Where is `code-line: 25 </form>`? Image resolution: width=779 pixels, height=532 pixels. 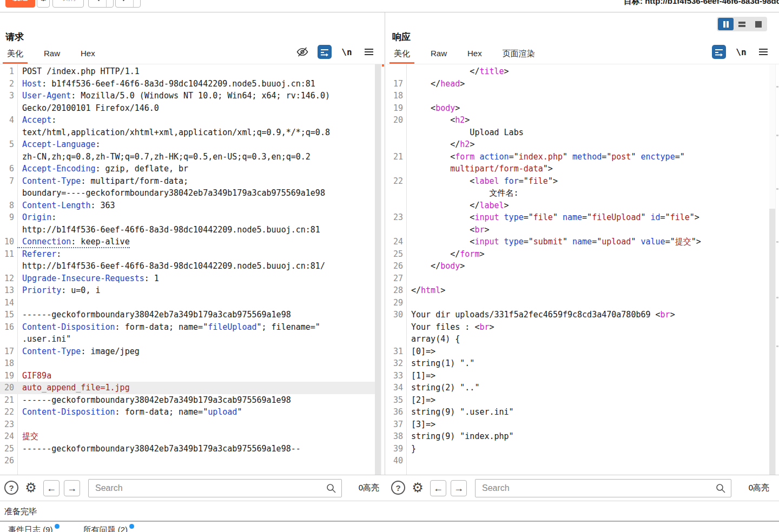
code-line: 25 </form> is located at coordinates (578, 254).